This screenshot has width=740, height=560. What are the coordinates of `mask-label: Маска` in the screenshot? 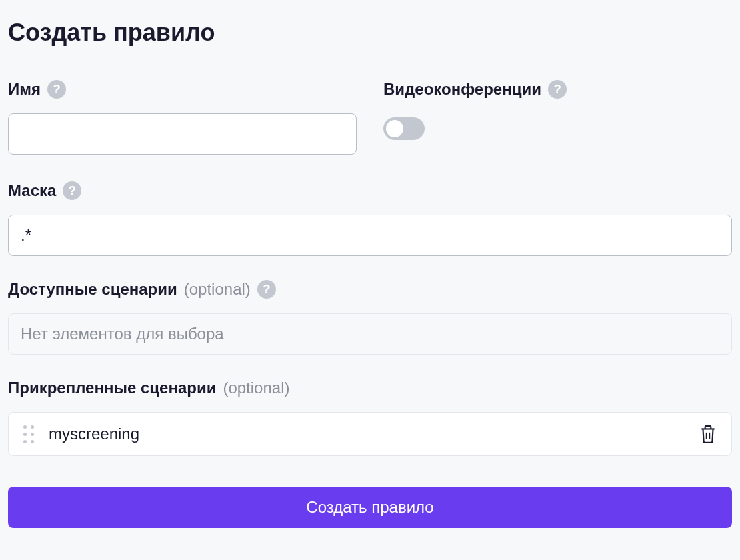 It's located at (32, 191).